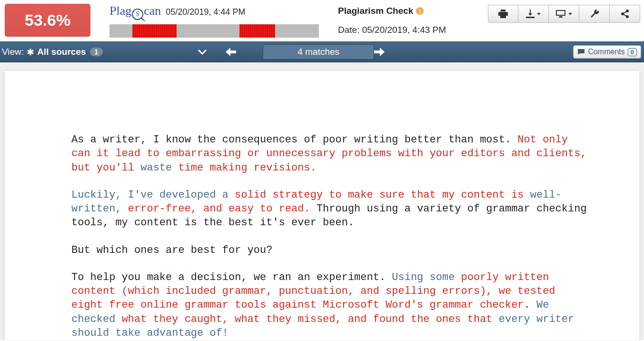  Describe the element at coordinates (329, 209) in the screenshot. I see `paragraph: Luckily, I've developed a solid strategy…` at that location.